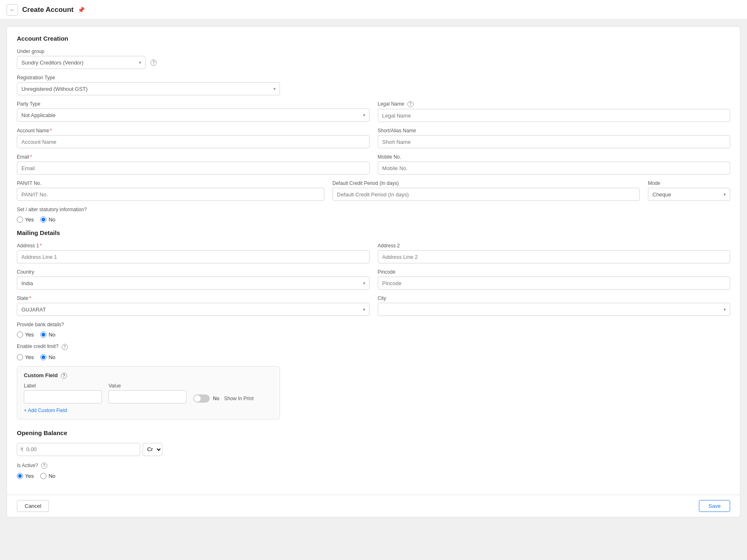  Describe the element at coordinates (48, 476) in the screenshot. I see `is-active-no-option: No` at that location.